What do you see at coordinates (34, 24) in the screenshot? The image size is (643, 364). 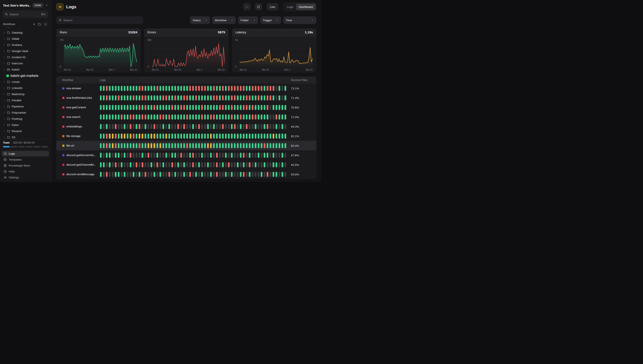 I see `sort-arrow-down-icon` at bounding box center [34, 24].